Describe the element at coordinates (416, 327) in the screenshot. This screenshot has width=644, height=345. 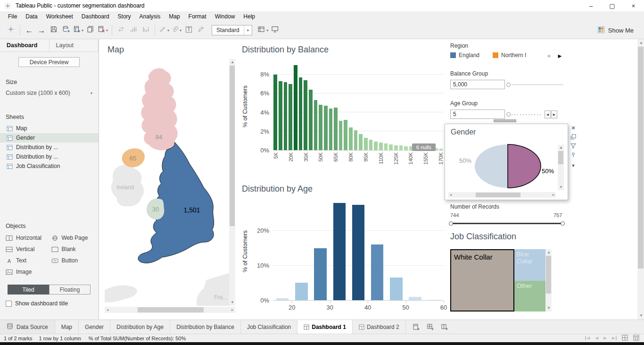
I see `new-worksheet-tab-button` at that location.